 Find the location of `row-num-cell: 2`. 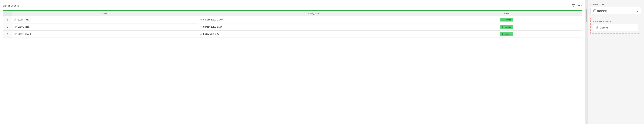

row-num-cell: 2 is located at coordinates (8, 27).